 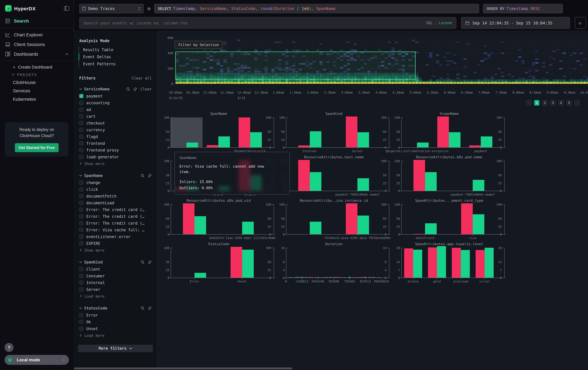 What do you see at coordinates (115, 329) in the screenshot?
I see `filter-option-row: Unset` at bounding box center [115, 329].